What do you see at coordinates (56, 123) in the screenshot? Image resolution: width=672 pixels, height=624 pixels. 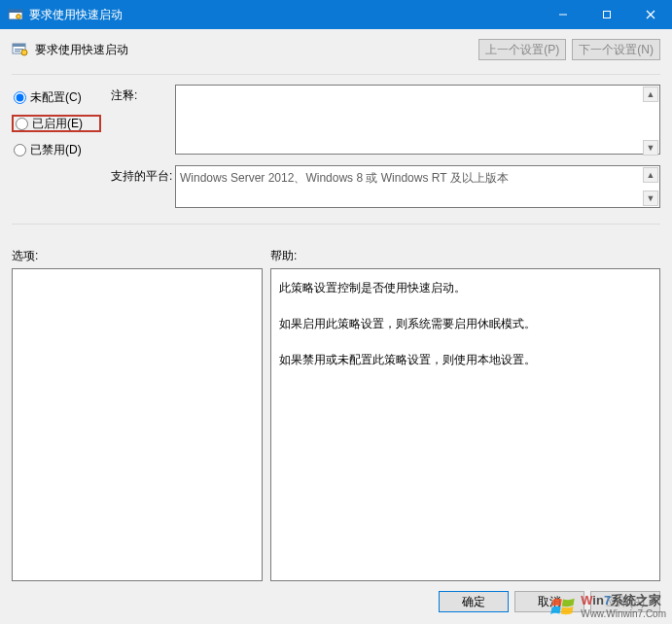 I see `radio-enabled: 已启用(E)` at bounding box center [56, 123].